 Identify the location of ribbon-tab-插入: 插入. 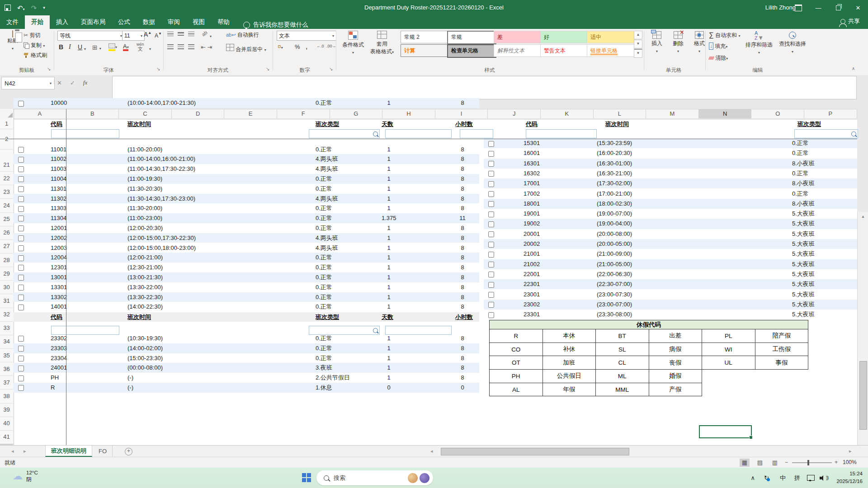
(62, 22).